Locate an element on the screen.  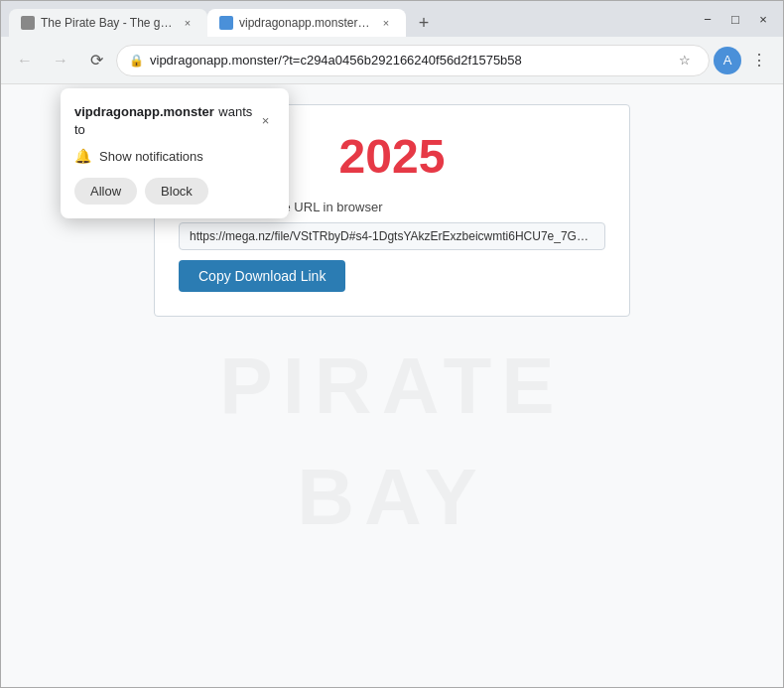
bell-icon: 🔔 is located at coordinates (83, 156).